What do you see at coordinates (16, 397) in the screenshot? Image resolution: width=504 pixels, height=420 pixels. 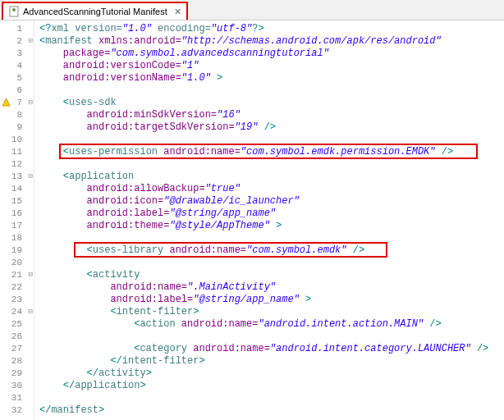 I see `gutter-line: 31` at bounding box center [16, 397].